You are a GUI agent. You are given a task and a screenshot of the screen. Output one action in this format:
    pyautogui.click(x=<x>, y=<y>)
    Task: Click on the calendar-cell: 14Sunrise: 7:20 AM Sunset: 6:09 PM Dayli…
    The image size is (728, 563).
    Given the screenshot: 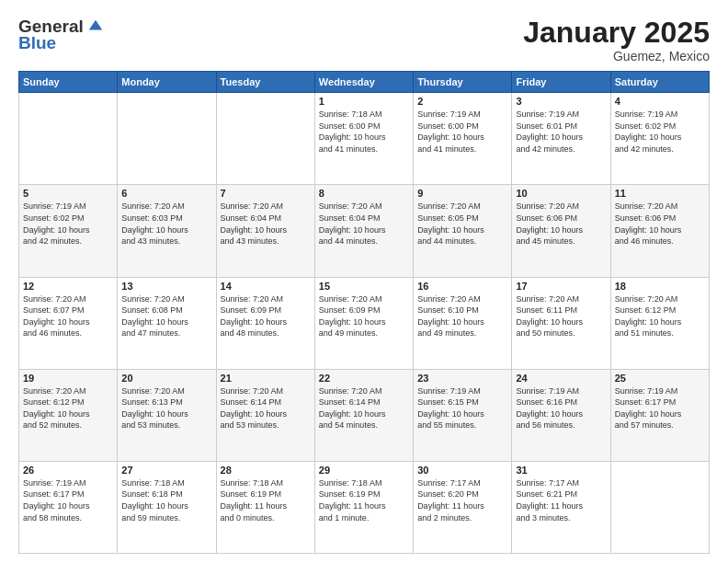 What is the action you would take?
    pyautogui.click(x=265, y=323)
    